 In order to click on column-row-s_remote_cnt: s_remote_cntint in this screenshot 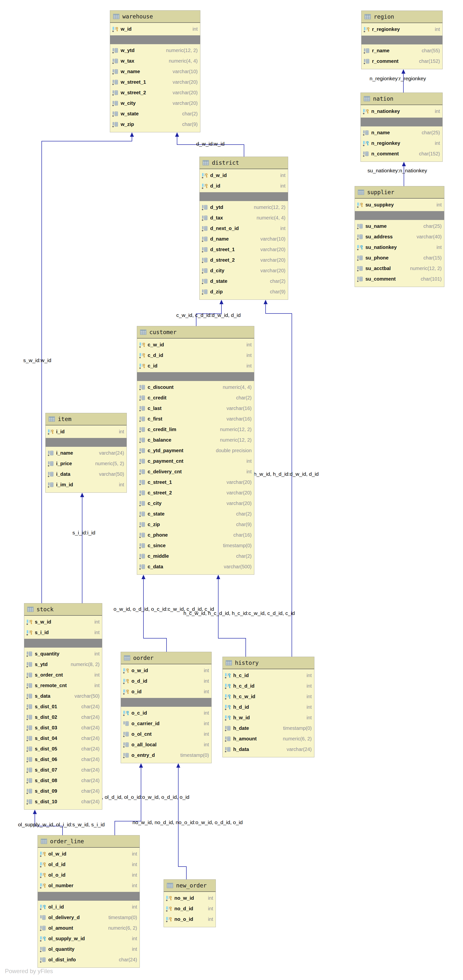, I will do `click(63, 686)`.